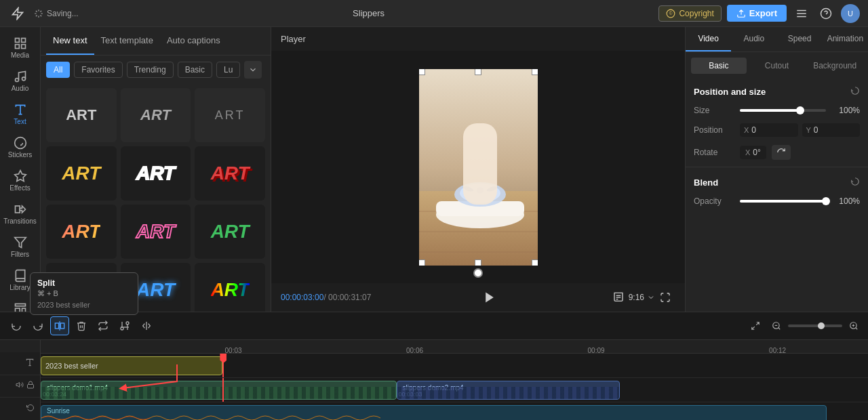 Image resolution: width=868 pixels, height=420 pixels. What do you see at coordinates (434, 413) in the screenshot?
I see `audio-clip: Sunrise` at bounding box center [434, 413].